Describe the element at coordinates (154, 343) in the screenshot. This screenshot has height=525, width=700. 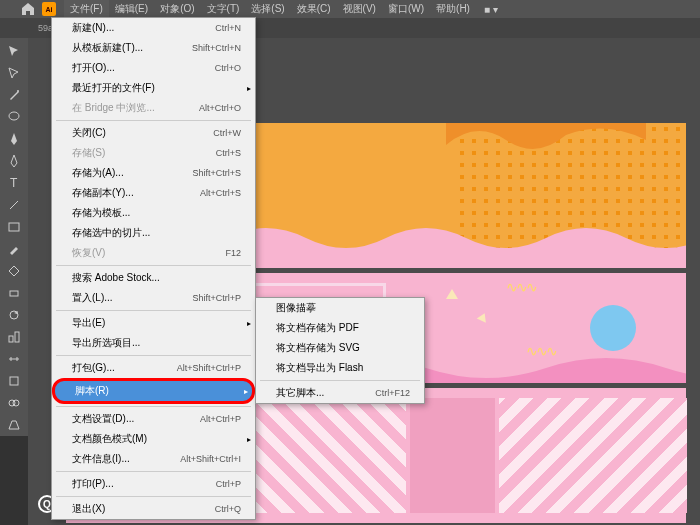
I see `file-menu-item-18: 导出所选项目...` at that location.